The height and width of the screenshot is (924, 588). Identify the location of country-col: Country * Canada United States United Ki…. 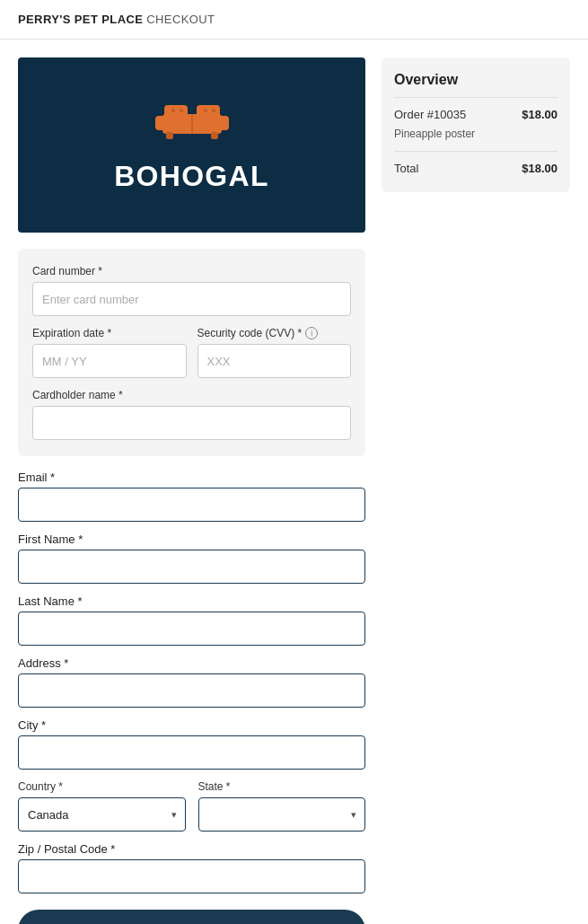
(102, 806).